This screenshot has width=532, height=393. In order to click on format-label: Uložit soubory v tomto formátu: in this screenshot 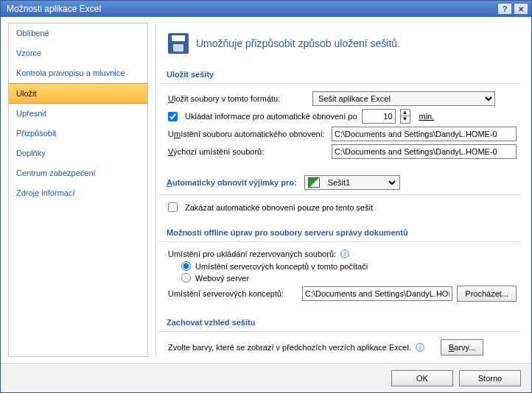, I will do `click(238, 99)`.